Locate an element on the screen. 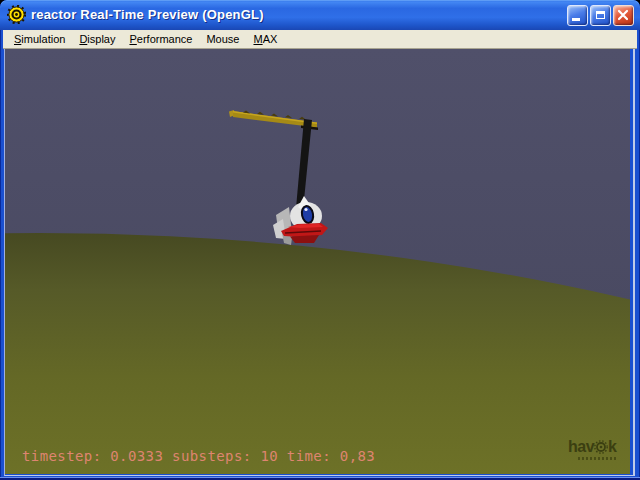 The image size is (640, 480). window-title: reactor Real-Time Preview (OpenGL) is located at coordinates (148, 14).